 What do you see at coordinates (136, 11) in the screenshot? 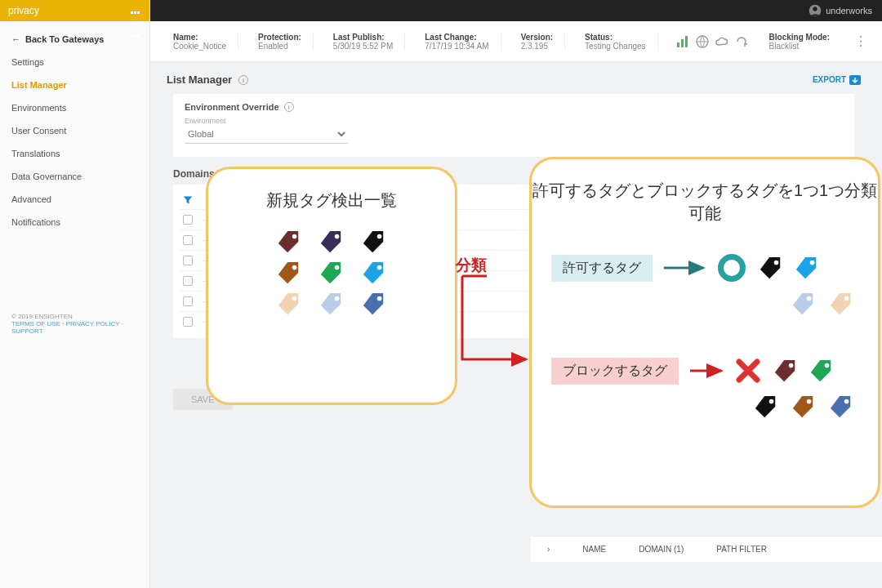
I see `apps-grid-icon` at bounding box center [136, 11].